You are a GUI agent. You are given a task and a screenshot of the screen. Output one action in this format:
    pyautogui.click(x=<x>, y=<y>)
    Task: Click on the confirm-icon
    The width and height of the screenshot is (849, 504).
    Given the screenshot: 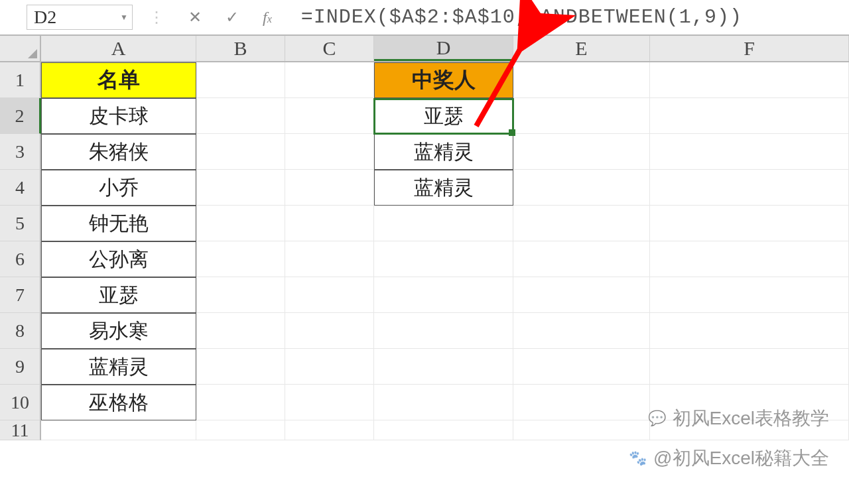 What is the action you would take?
    pyautogui.click(x=232, y=17)
    